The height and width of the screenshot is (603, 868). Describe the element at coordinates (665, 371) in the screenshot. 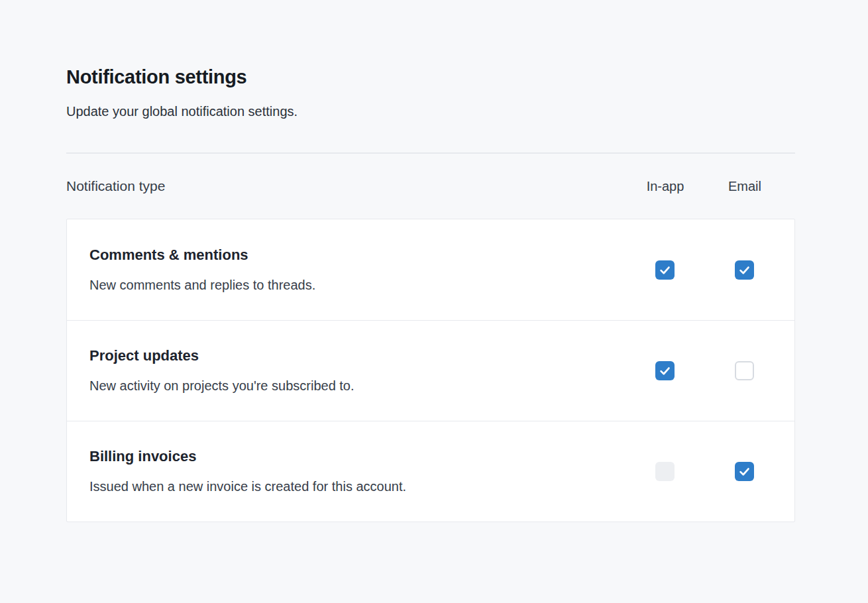

I see `checkbox-projects-in-app` at that location.